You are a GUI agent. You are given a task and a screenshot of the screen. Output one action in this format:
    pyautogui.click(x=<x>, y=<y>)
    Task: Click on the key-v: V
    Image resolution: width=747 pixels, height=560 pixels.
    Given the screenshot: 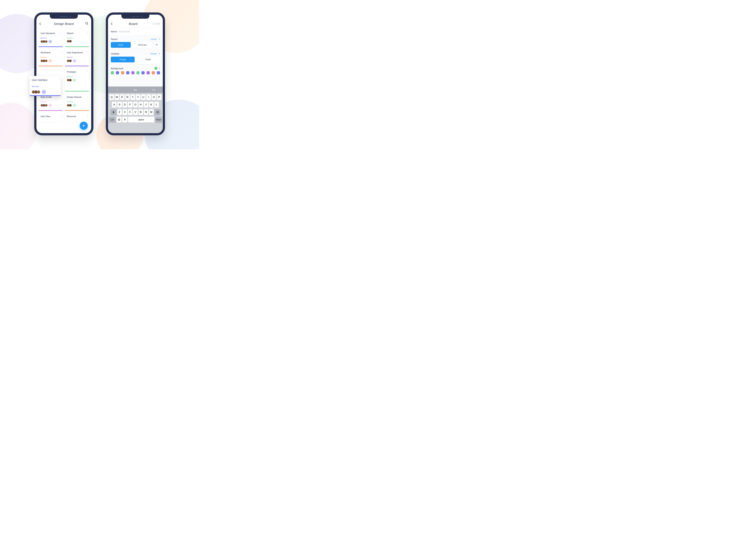 What is the action you would take?
    pyautogui.click(x=135, y=112)
    